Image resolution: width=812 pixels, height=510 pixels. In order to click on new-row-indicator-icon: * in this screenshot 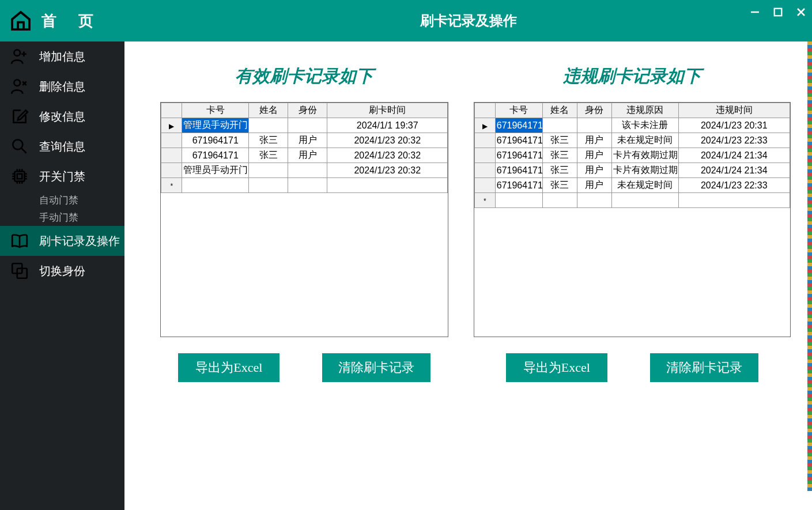, I will do `click(485, 201)`.